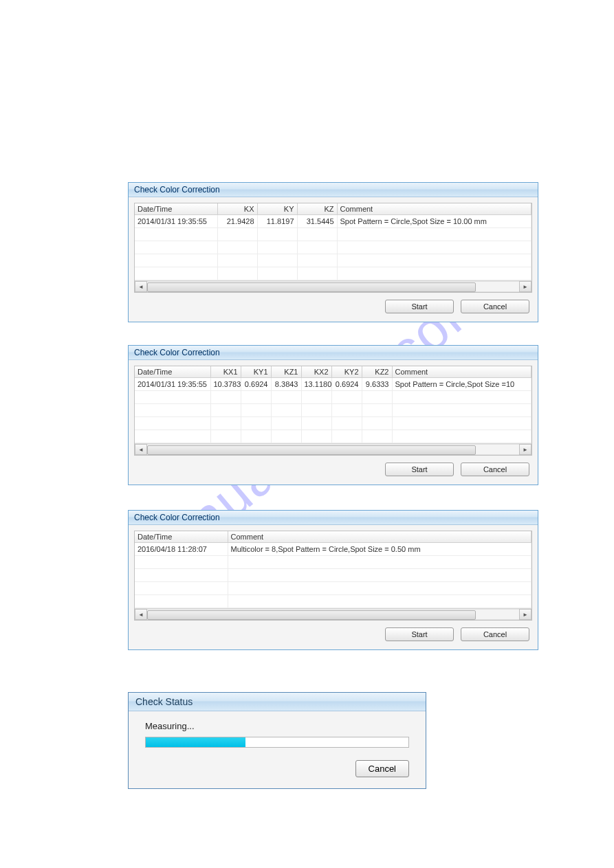  What do you see at coordinates (377, 385) in the screenshot?
I see `cell-kz2: 9.6333` at bounding box center [377, 385].